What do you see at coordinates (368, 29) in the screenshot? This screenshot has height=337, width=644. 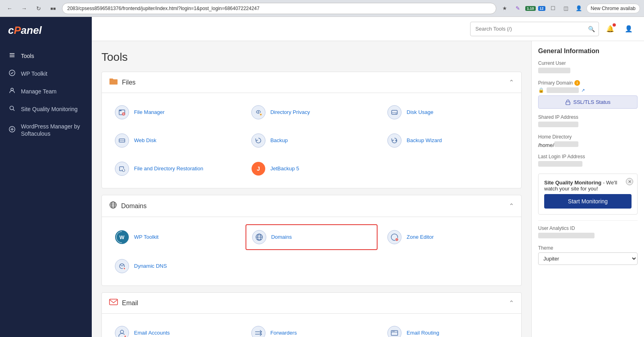 I see `top-header: 🔍 🔔 👤` at bounding box center [368, 29].